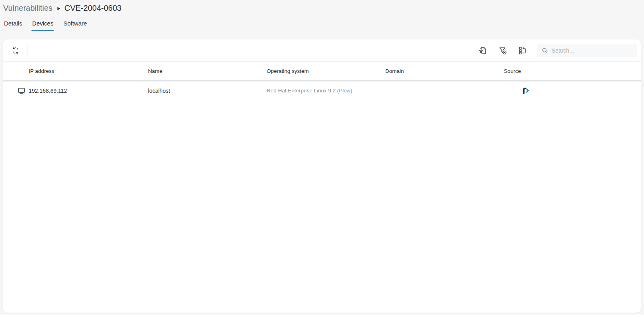 Image resolution: width=644 pixels, height=317 pixels. What do you see at coordinates (483, 51) in the screenshot?
I see `export-filtered-view-button` at bounding box center [483, 51].